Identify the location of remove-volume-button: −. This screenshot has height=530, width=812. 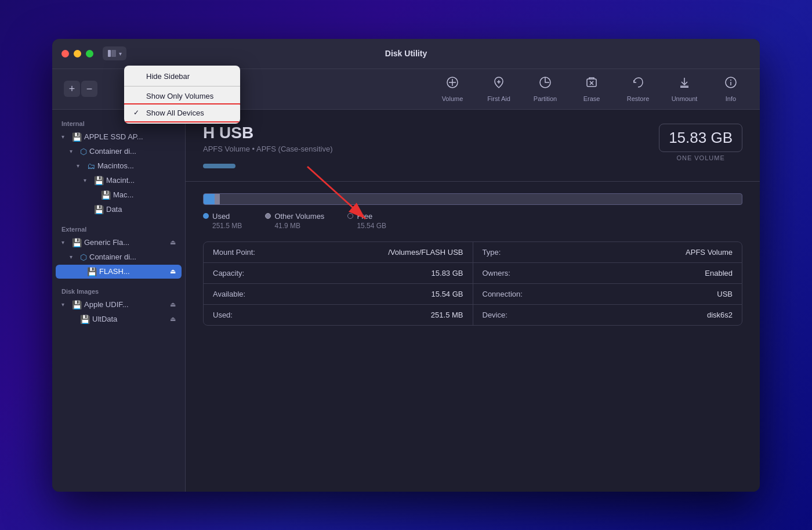
(89, 89).